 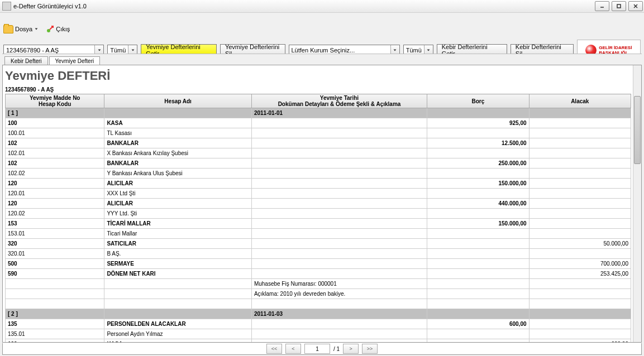 What do you see at coordinates (274, 349) in the screenshot?
I see `pager-first: <<` at bounding box center [274, 349].